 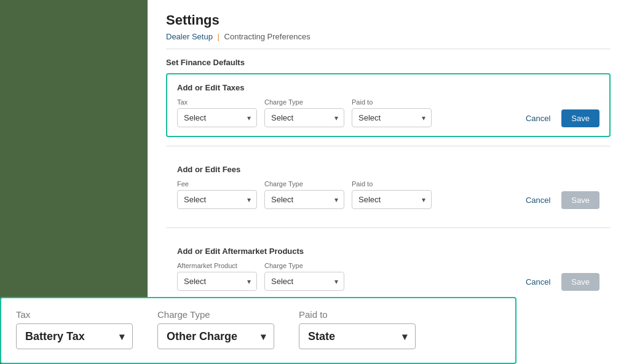 What do you see at coordinates (304, 102) in the screenshot?
I see `tax-charge-type-label: Charge Type` at bounding box center [304, 102].